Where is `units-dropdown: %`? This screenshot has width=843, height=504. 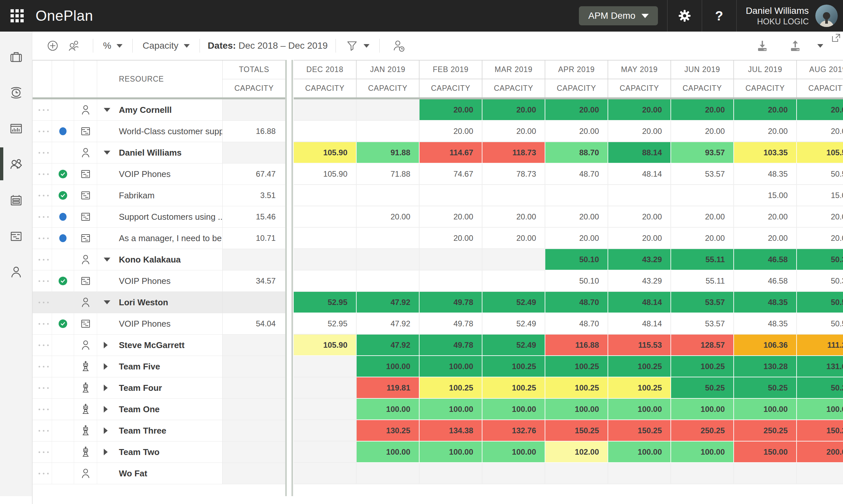 units-dropdown: % is located at coordinates (113, 46).